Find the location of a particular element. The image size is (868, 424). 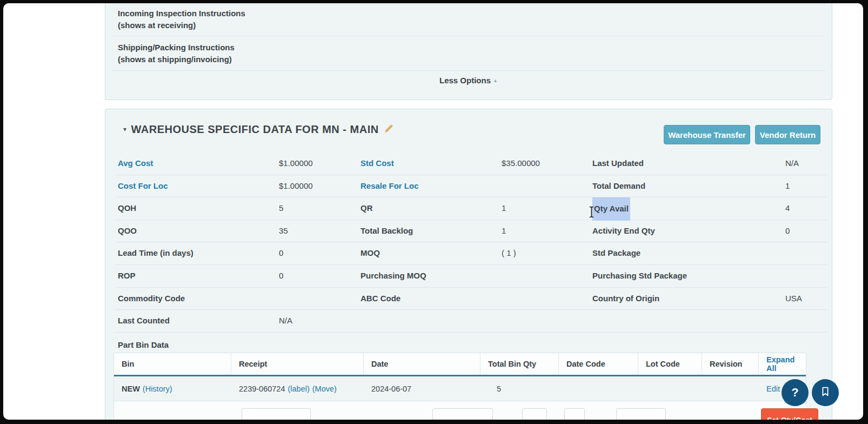

receipt-move-link: (Move) is located at coordinates (324, 389).